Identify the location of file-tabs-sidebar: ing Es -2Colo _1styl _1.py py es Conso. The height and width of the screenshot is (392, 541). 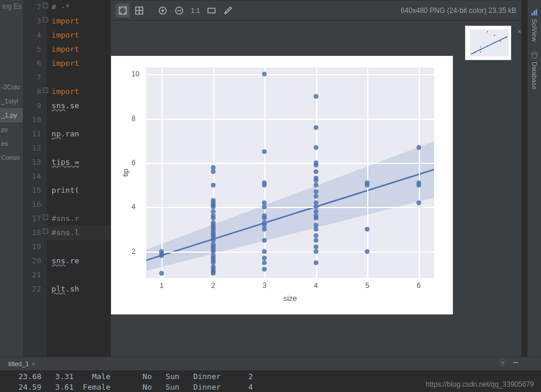
(12, 196).